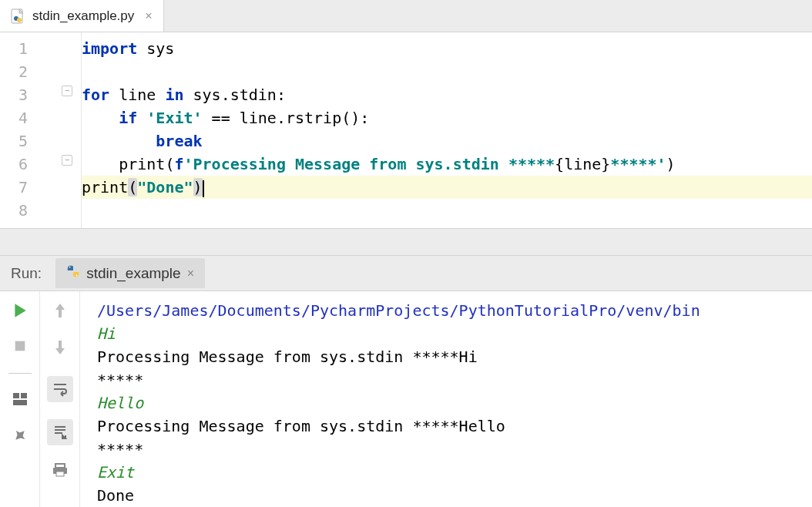  I want to click on console-input: Hi, so click(455, 334).